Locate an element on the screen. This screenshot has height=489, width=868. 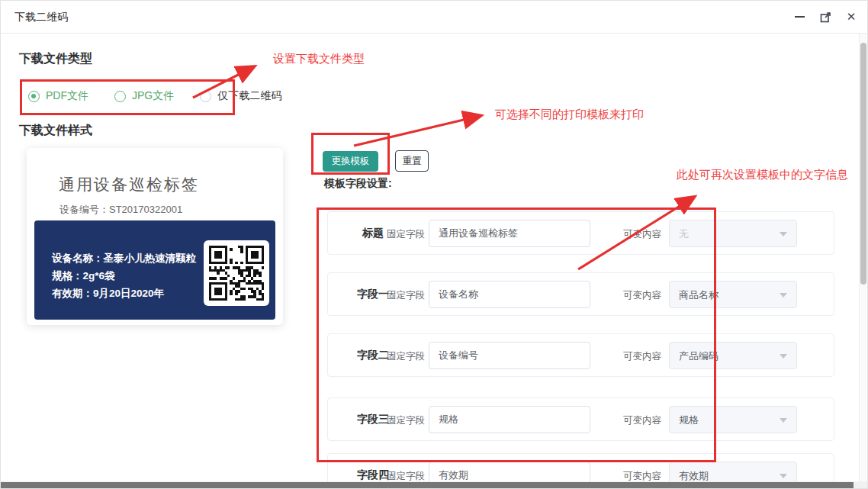
variable-content-value: 产品编码 is located at coordinates (699, 356).